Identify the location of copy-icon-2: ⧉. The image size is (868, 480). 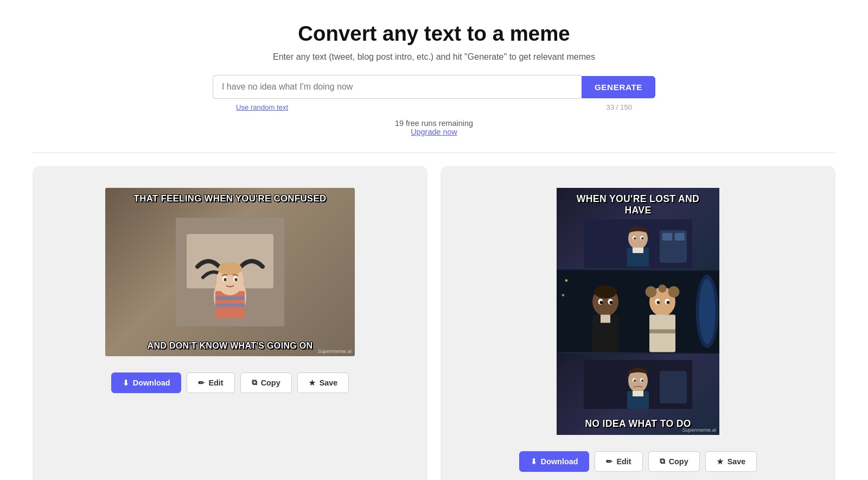
(662, 462).